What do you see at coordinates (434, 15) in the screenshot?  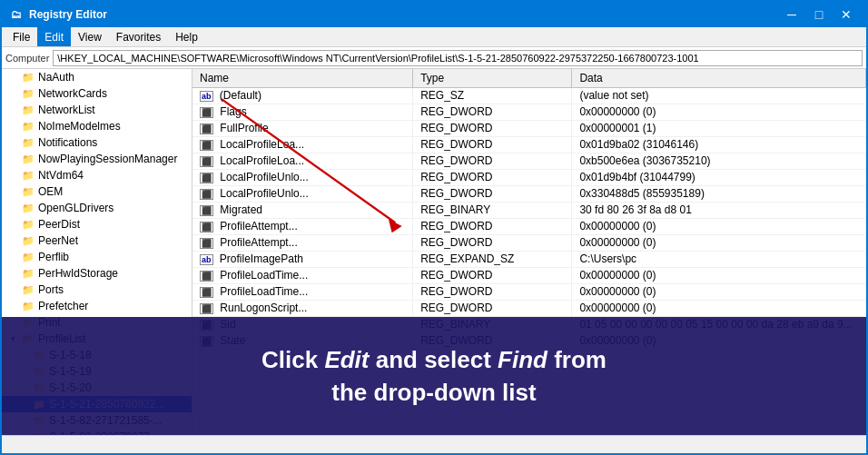 I see `title-bar: 🗂 Registry Editor ─ □ ✕` at bounding box center [434, 15].